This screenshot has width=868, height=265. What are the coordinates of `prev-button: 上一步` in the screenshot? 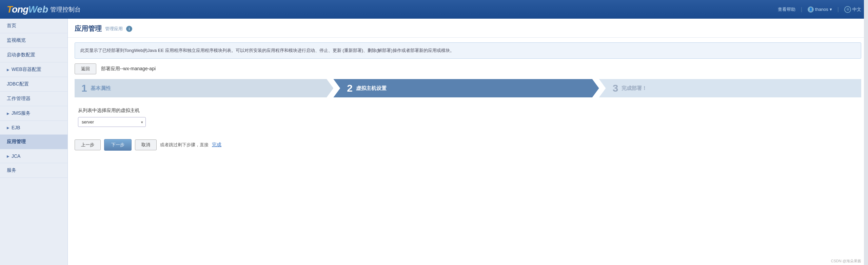 It's located at (87, 145).